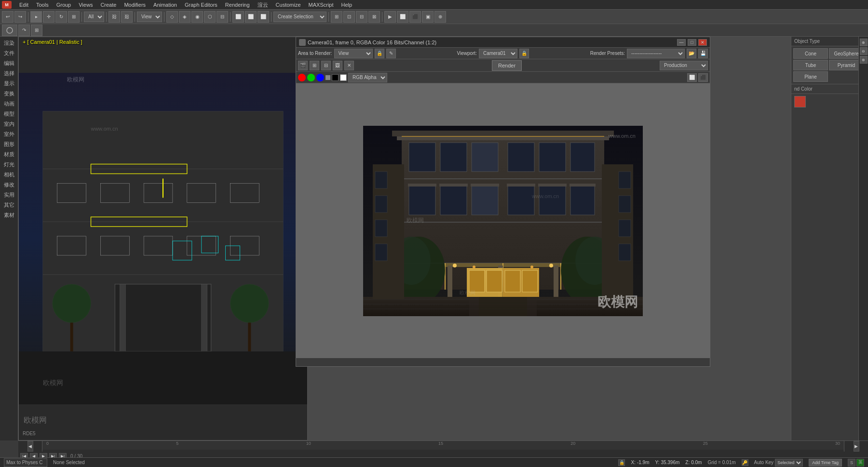 The width and height of the screenshot is (868, 467). I want to click on sidebar-item-shape: 图形, so click(9, 145).